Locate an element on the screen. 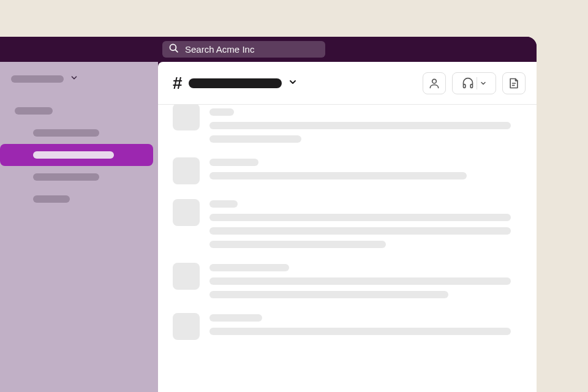  workspace-switcher is located at coordinates (79, 79).